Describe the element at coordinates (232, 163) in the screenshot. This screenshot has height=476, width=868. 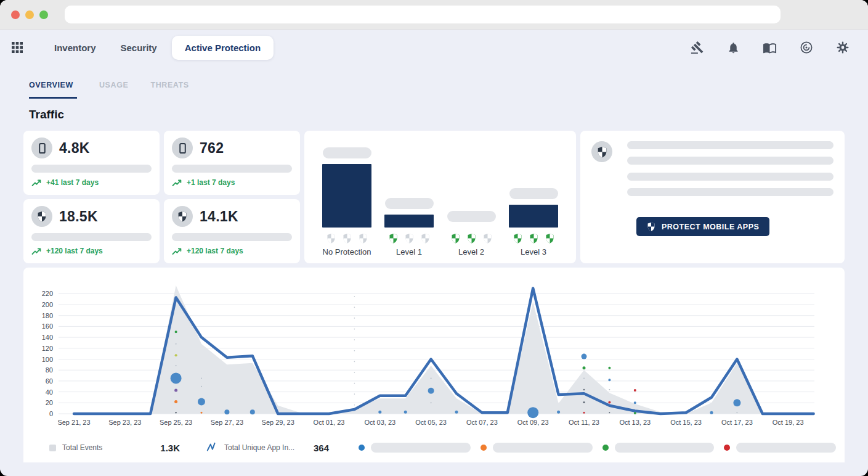
I see `stat-card: 762 +1 last 7 days` at that location.